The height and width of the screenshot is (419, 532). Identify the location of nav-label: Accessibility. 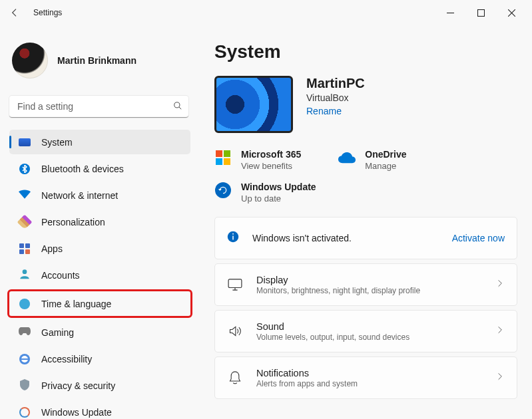
(67, 359).